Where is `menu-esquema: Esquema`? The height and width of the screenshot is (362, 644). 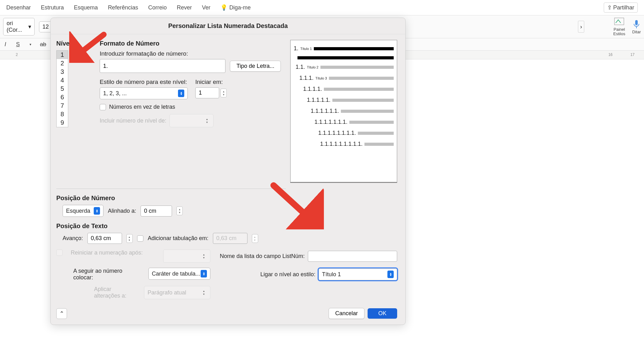
menu-esquema: Esquema is located at coordinates (86, 8).